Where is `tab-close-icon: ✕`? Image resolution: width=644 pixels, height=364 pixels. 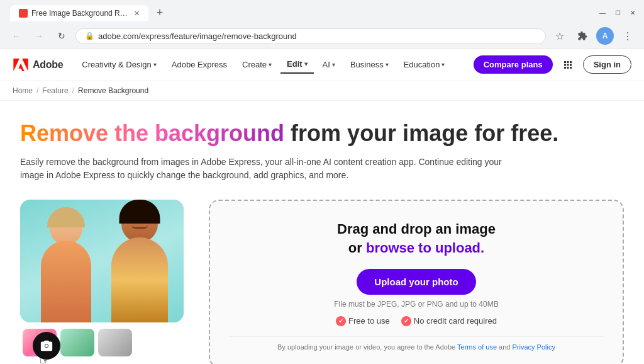 tab-close-icon: ✕ is located at coordinates (137, 14).